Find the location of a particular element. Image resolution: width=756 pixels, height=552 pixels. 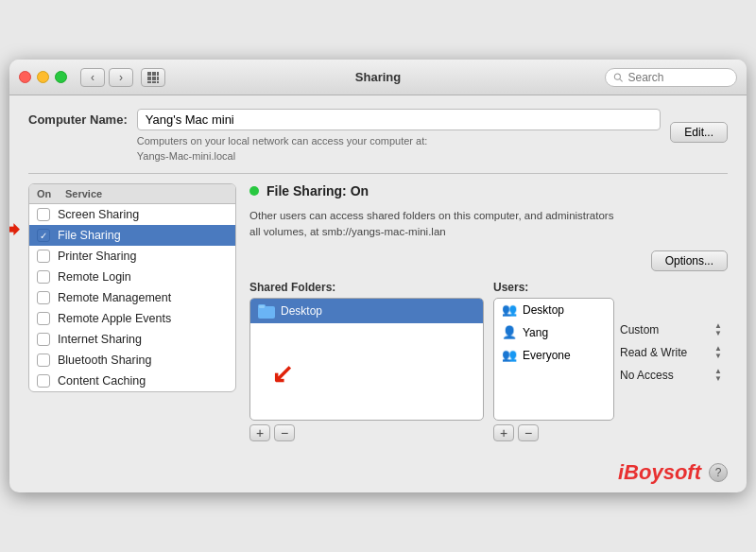

service-list-wrapper: ➡ On Service Screen Sharing✓File Sharing… is located at coordinates (132, 312).